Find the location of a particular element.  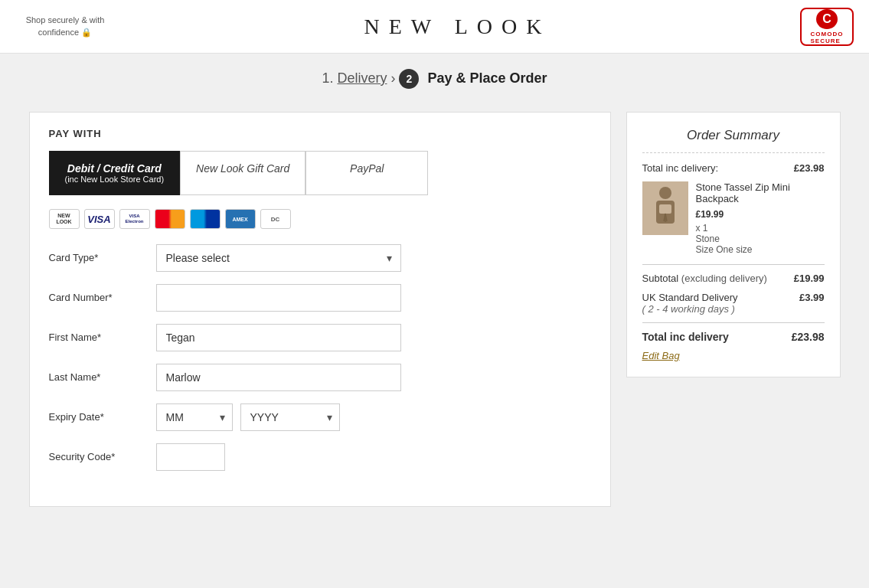

header: Shop securely & with confidence 🔒 NEW LO… is located at coordinates (435, 27).